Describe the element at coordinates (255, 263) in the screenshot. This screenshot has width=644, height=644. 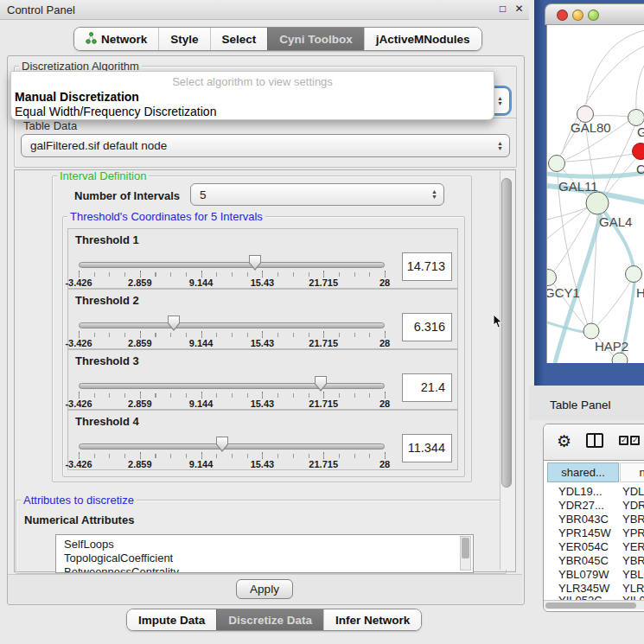
I see `threshold-1-slider-thumb` at that location.